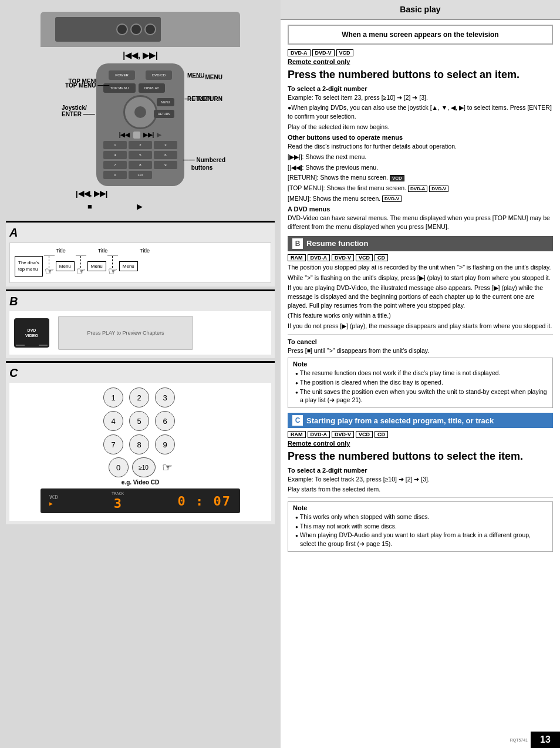  What do you see at coordinates (139, 397) in the screenshot?
I see `num-circle-2: 2` at bounding box center [139, 397].